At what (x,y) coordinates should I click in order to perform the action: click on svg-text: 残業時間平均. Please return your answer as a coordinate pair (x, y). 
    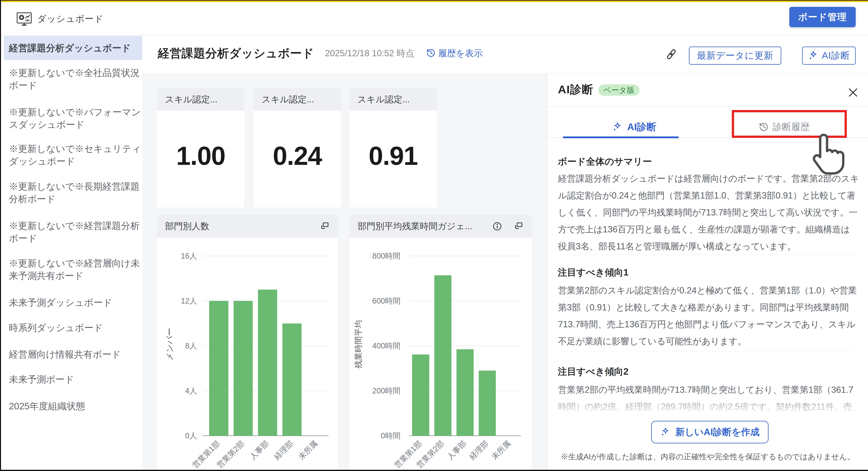
    Looking at the image, I should click on (358, 344).